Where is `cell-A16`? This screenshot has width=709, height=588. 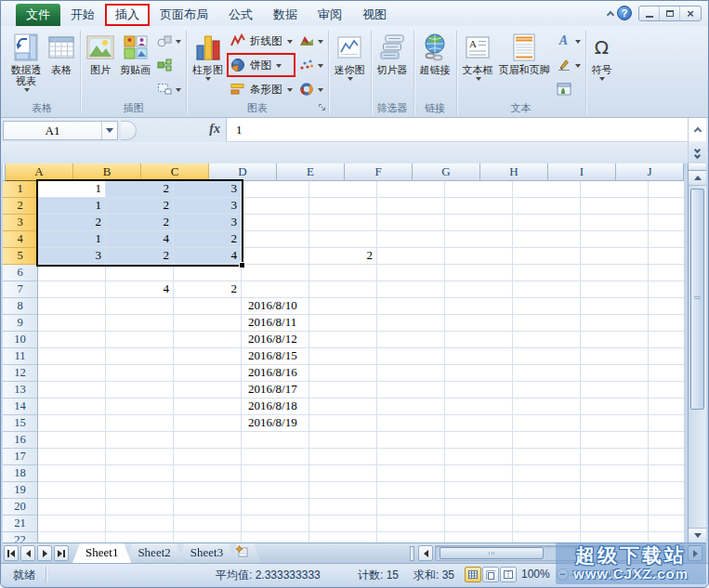 cell-A16 is located at coordinates (72, 440).